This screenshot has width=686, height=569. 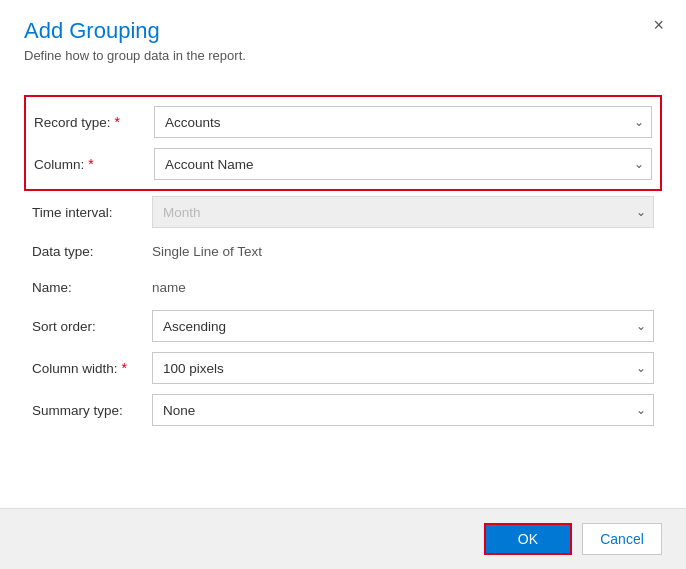 What do you see at coordinates (403, 410) in the screenshot?
I see `summary-type-control: None Sum Average Count Min Max ⌄` at bounding box center [403, 410].